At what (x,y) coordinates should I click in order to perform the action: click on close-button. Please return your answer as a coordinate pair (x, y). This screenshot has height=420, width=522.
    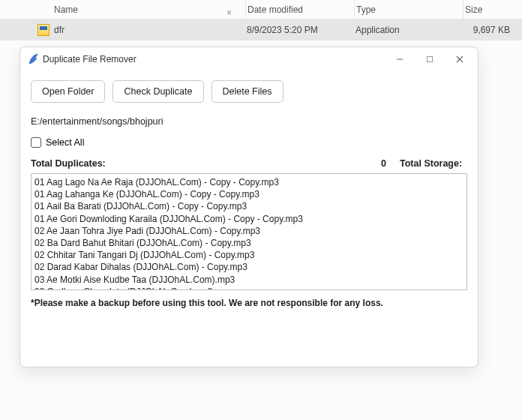
    Looking at the image, I should click on (460, 59).